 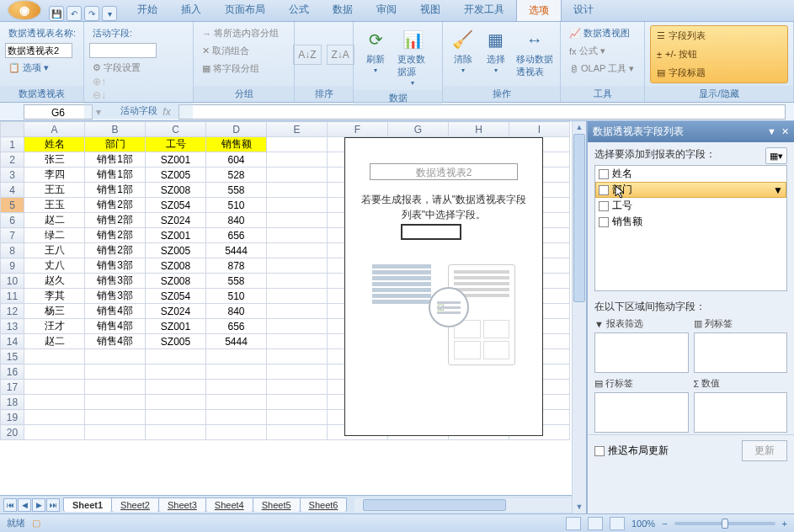 I want to click on table-cell: SZ024, so click(x=176, y=311).